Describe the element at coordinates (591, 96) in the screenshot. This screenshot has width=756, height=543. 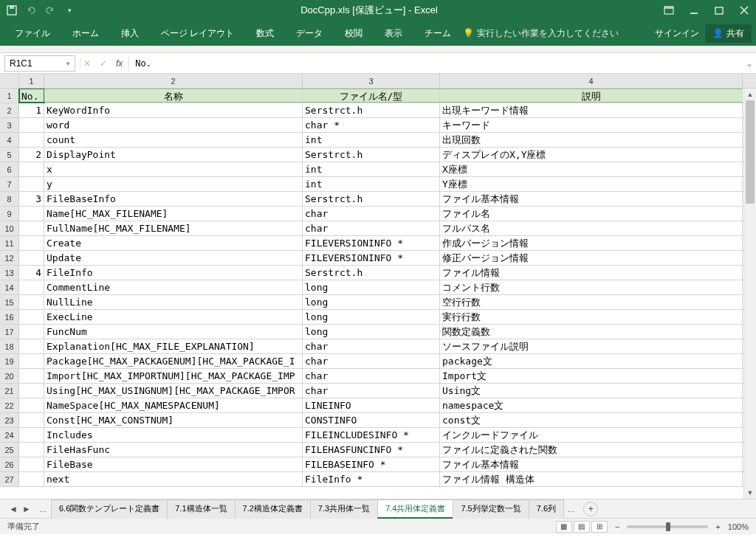
I see `cell: 説明` at that location.